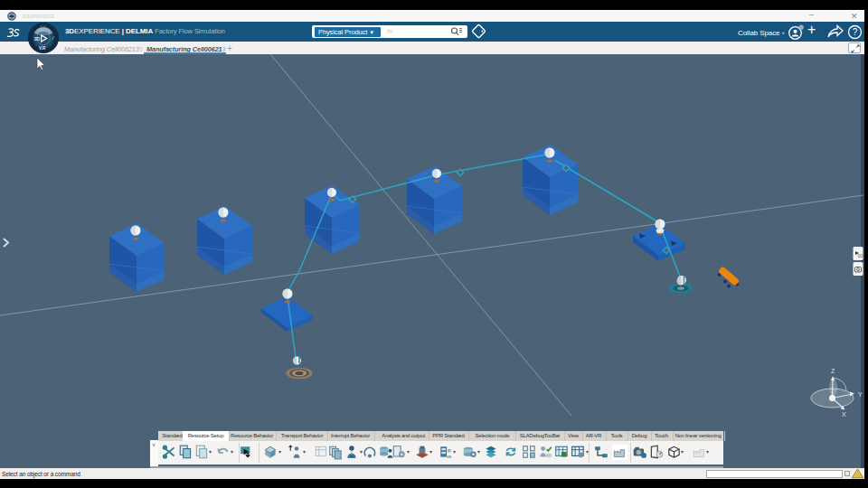 This screenshot has width=868, height=488. Describe the element at coordinates (834, 371) in the screenshot. I see `svg-text: Z` at that location.